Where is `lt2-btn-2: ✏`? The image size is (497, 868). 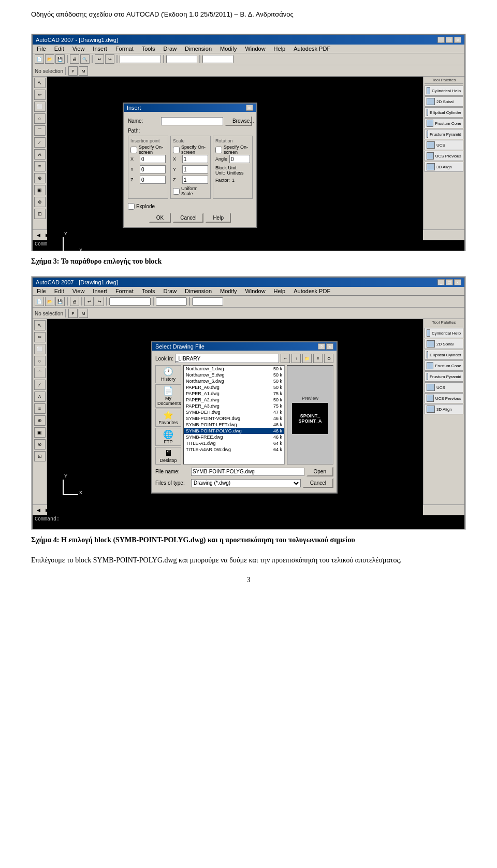 lt2-btn-2: ✏ is located at coordinates (40, 337).